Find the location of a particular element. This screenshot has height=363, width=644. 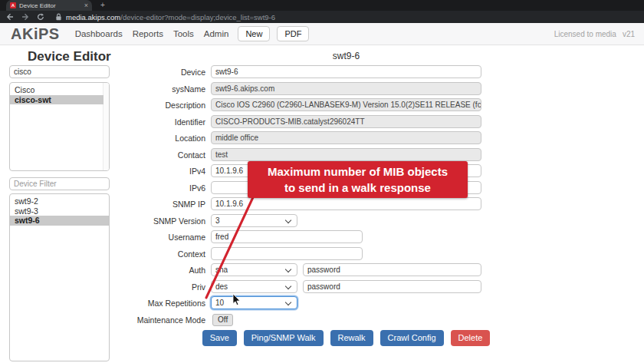

annotation-line1: Maximum number of MIB objects is located at coordinates (357, 172).